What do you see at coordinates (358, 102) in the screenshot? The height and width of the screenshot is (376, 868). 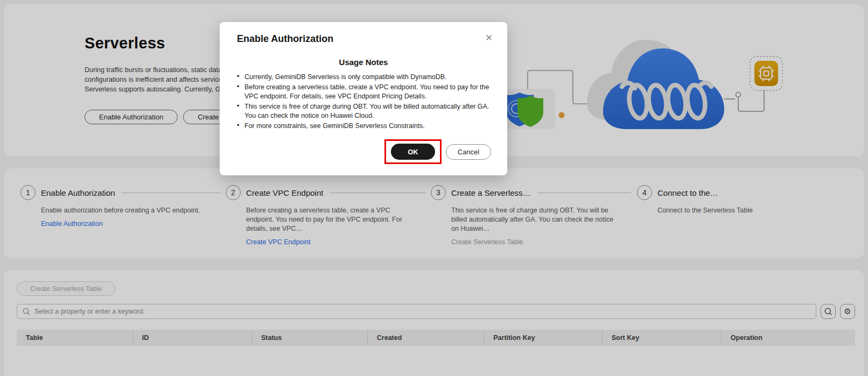 I see `usage-notes-list: Currently, GeminiDB Serverless is only c…` at bounding box center [358, 102].